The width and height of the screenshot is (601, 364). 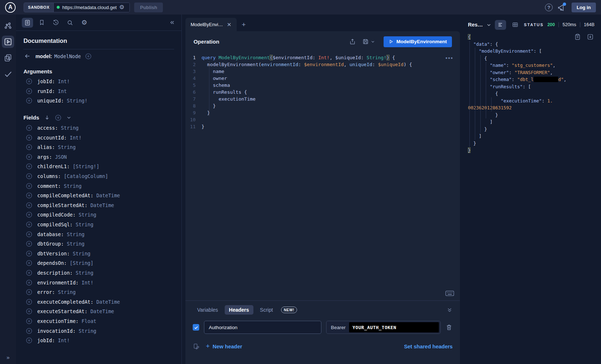 I want to click on docs-tab-settings: ⚙, so click(x=84, y=23).